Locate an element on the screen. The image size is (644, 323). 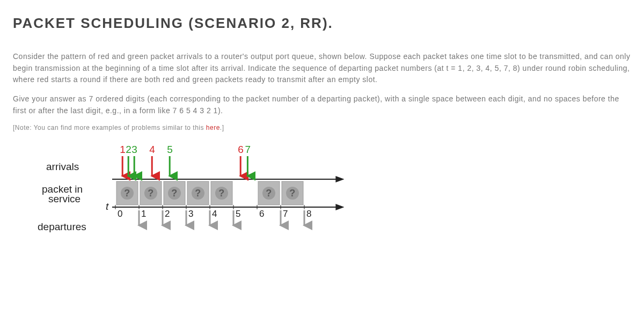
arrival-label-1: 1 is located at coordinates (122, 149).